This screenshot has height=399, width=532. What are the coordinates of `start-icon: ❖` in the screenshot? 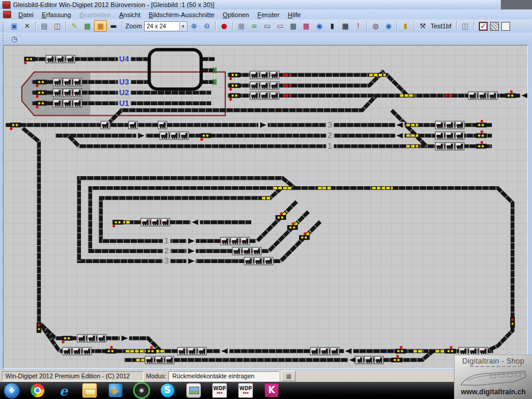 It's located at (12, 391).